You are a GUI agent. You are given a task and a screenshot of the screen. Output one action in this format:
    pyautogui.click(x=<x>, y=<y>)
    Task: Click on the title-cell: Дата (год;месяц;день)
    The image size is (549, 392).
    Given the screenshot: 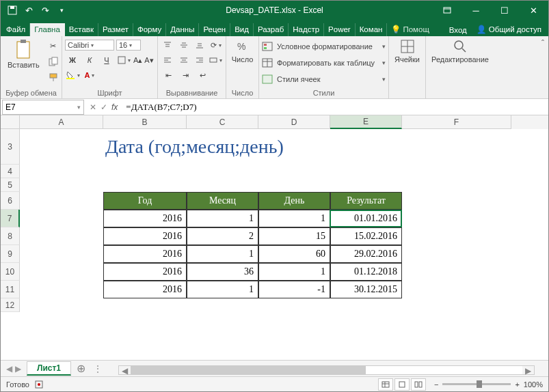 What is the action you would take?
    pyautogui.click(x=294, y=147)
    